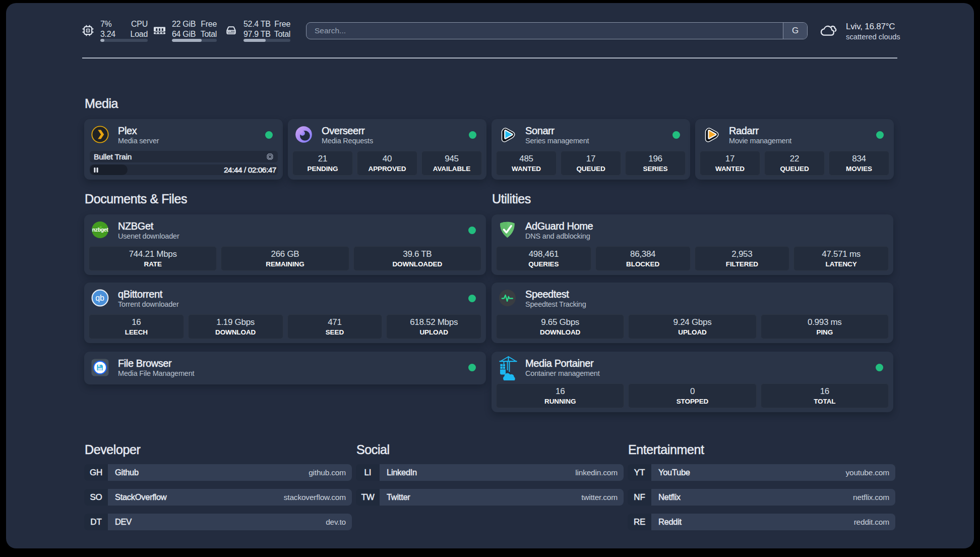 The height and width of the screenshot is (557, 980). I want to click on search-engine-button: G, so click(795, 31).